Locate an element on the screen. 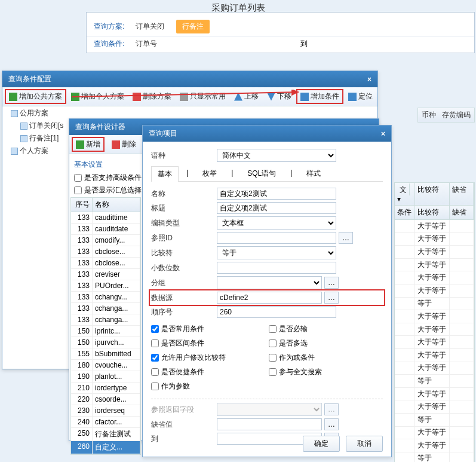  delete-scheme-button: 删除方案 is located at coordinates (152, 97).